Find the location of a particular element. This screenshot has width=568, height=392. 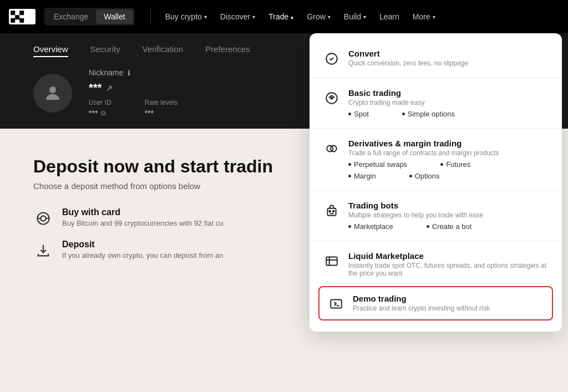

deposit-text: Deposit If you already own crypto, you c… is located at coordinates (143, 250).